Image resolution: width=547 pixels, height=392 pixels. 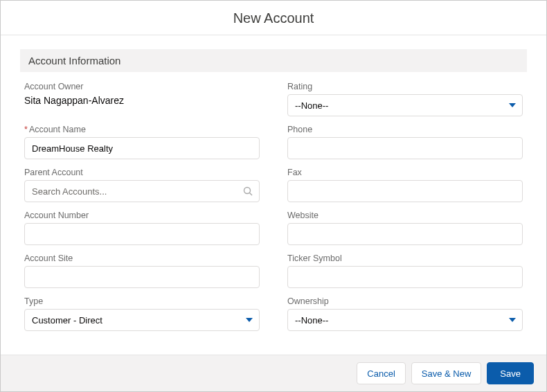 I want to click on select-ownership: --None--, so click(x=405, y=320).